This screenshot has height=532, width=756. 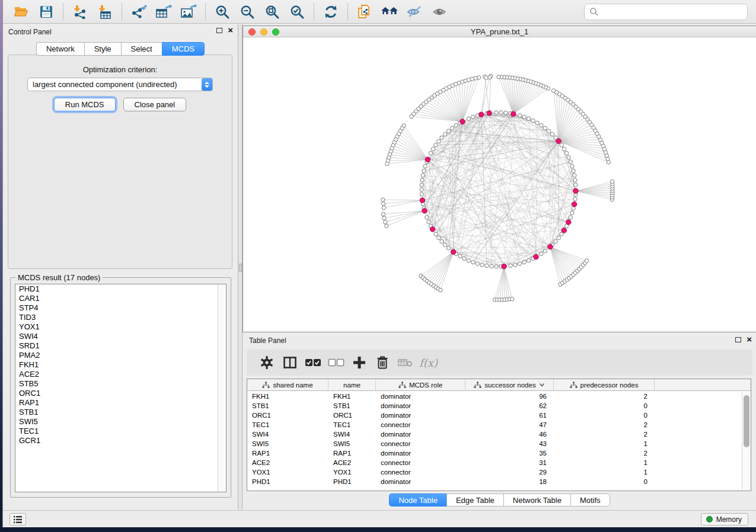 What do you see at coordinates (289, 363) in the screenshot?
I see `toggle-columns-button` at bounding box center [289, 363].